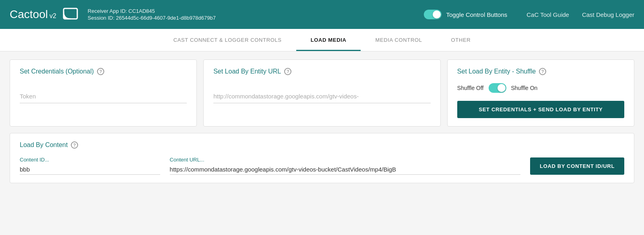  I want to click on navigation-tabs: CAST CONNECT & LOGGER CONTROLS LOAD MEDI…, so click(322, 40).